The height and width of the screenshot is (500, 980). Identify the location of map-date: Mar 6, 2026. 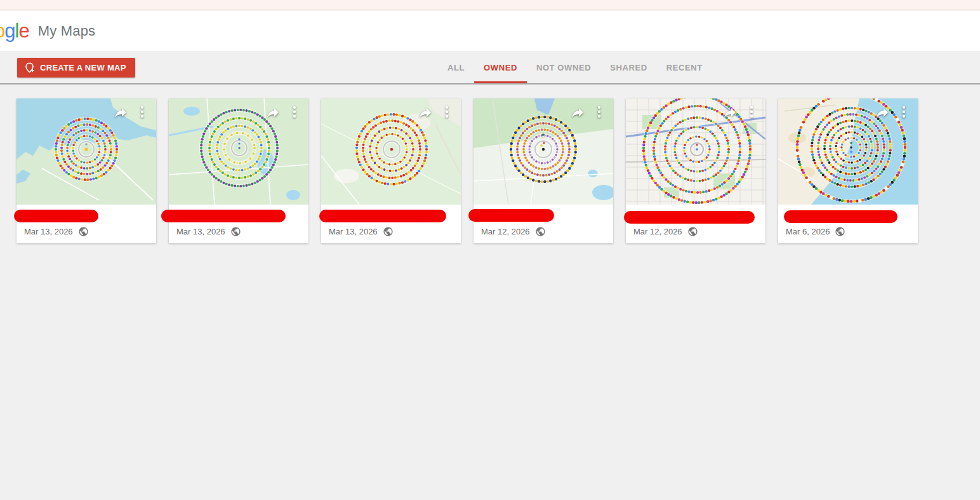
(807, 231).